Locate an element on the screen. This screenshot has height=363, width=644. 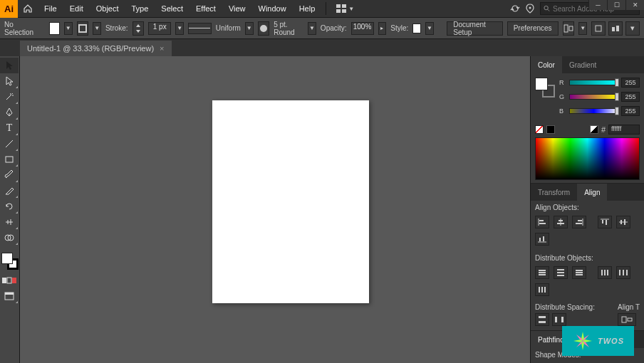
color-spectrum is located at coordinates (587, 159).